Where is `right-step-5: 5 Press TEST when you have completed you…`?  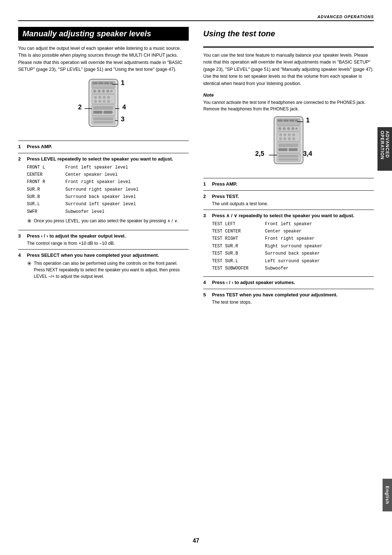 right-step-5: 5 Press TEST when you have completed you… is located at coordinates (289, 299).